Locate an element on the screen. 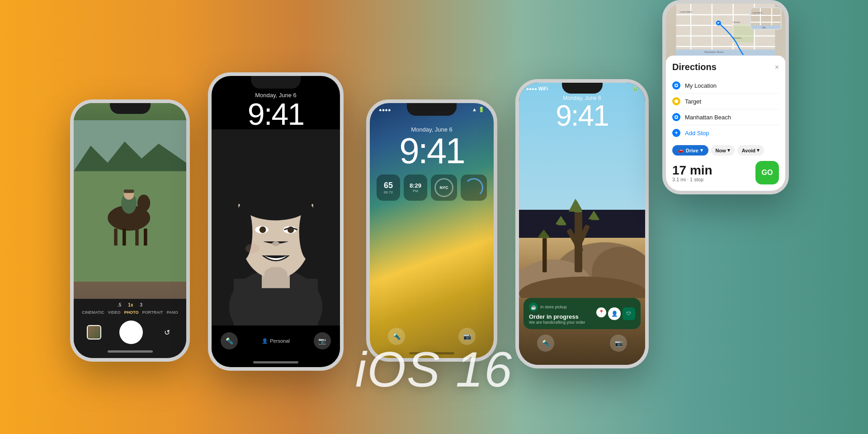  maps-screen: Lawndale Liberty Alondra Manhattan Beach is located at coordinates (726, 97).